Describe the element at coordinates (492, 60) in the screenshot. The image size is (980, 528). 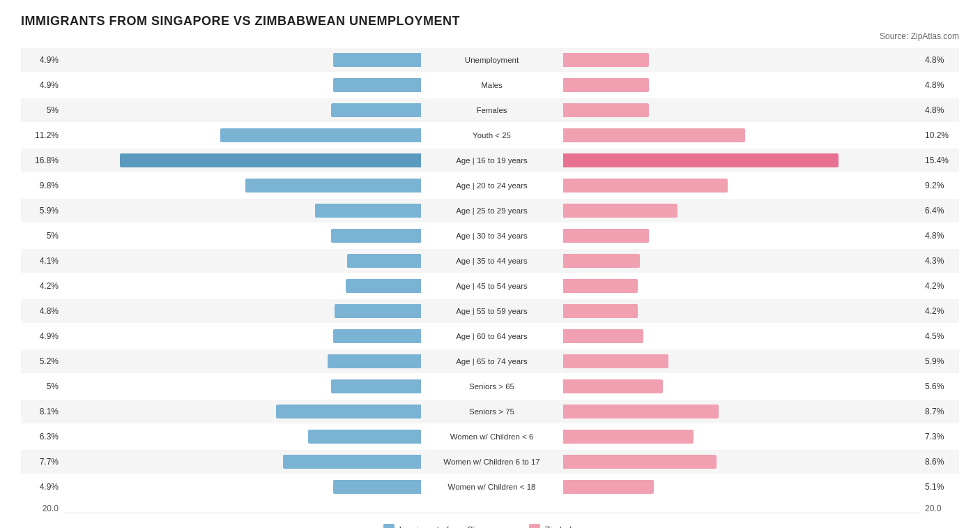
I see `row-label: Unemployment` at that location.